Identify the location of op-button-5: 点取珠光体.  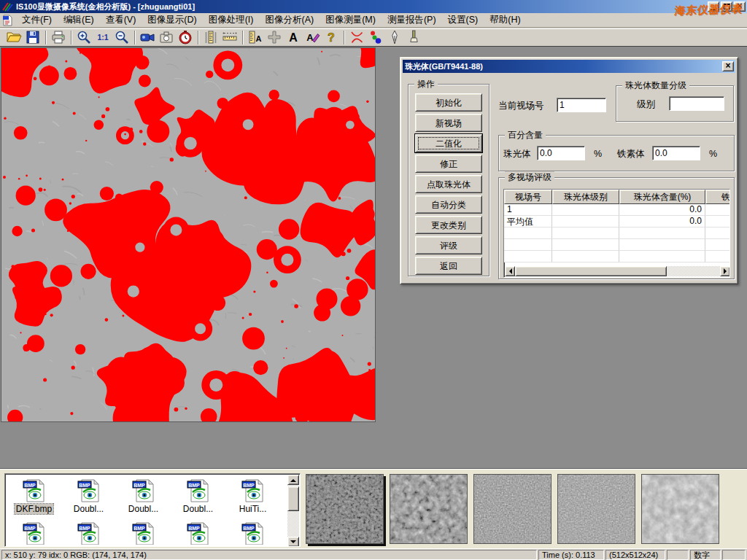
(449, 184).